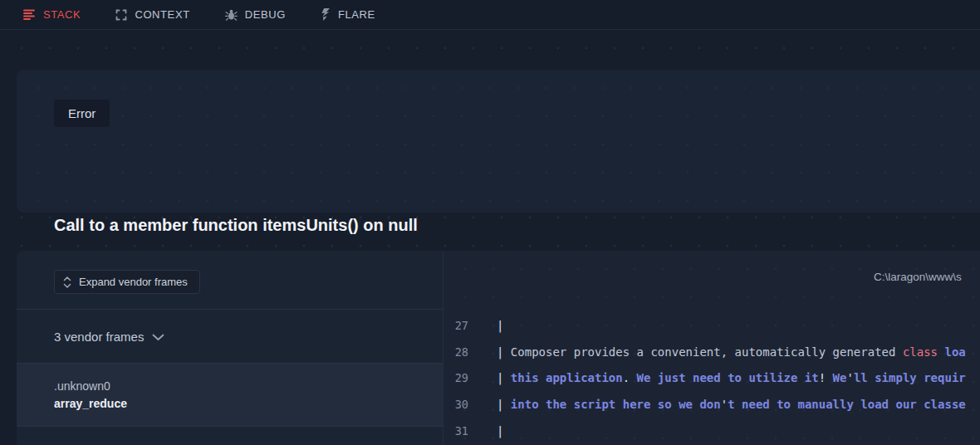 This screenshot has width=980, height=445. What do you see at coordinates (712, 325) in the screenshot?
I see `code-line: 27|` at bounding box center [712, 325].